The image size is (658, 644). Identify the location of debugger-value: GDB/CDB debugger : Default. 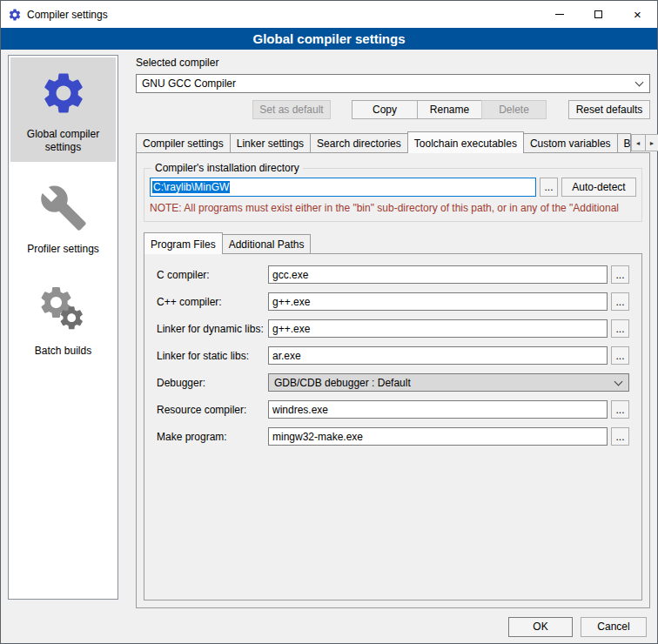
(445, 383).